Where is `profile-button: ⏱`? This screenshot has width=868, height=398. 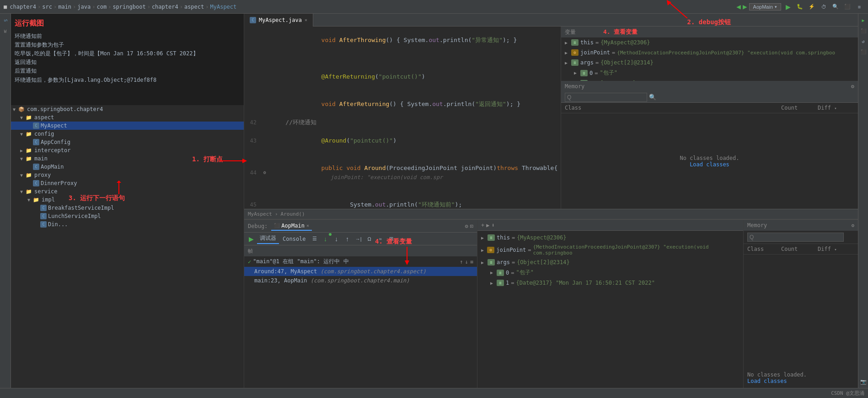
profile-button: ⏱ is located at coordinates (824, 7).